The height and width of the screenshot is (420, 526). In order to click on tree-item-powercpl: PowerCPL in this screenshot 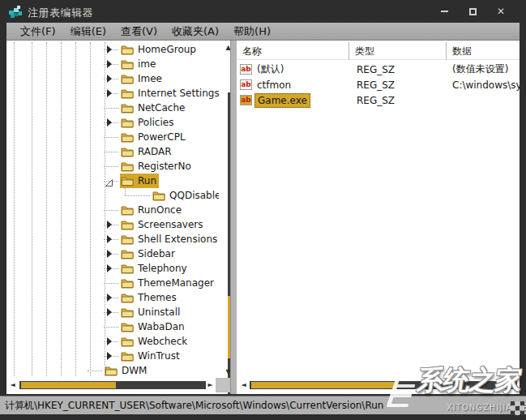, I will do `click(113, 137)`.